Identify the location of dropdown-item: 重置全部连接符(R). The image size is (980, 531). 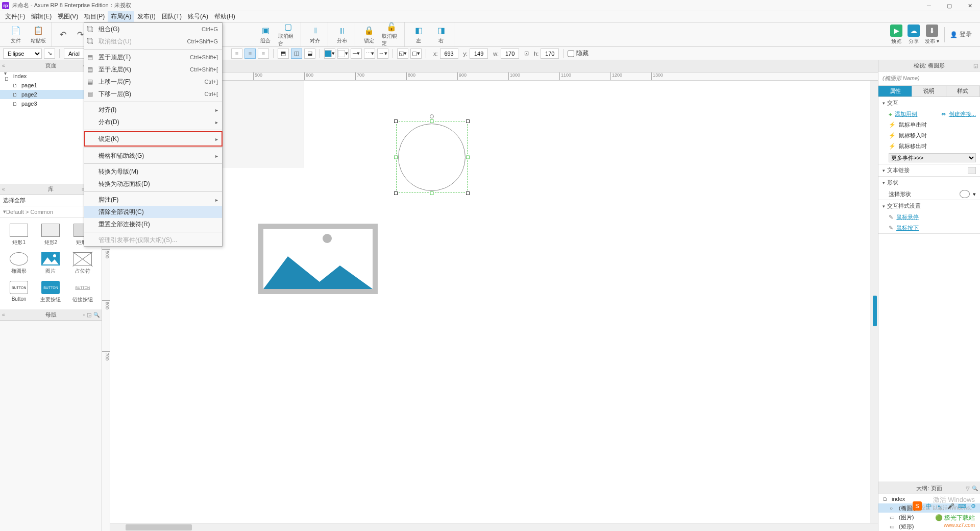
(153, 224).